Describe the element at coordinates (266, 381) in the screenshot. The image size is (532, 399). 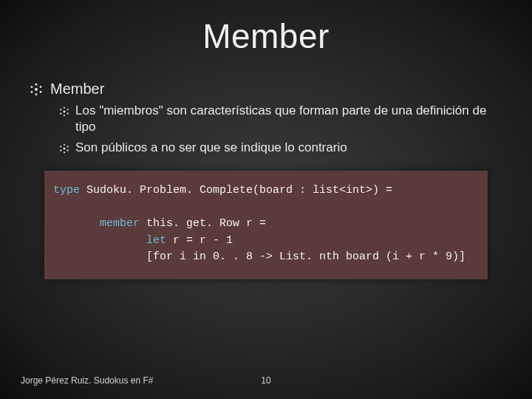
I see `footer-page-number: 10` at that location.